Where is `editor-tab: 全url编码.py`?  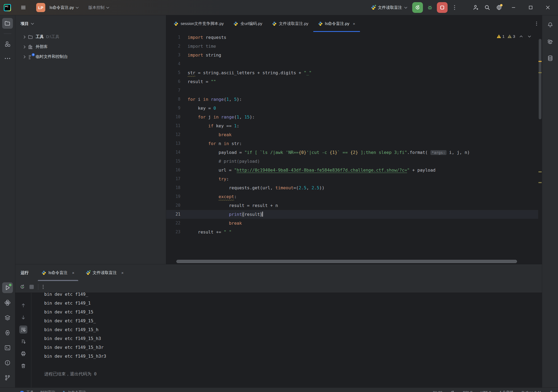 editor-tab: 全url编码.py is located at coordinates (248, 24).